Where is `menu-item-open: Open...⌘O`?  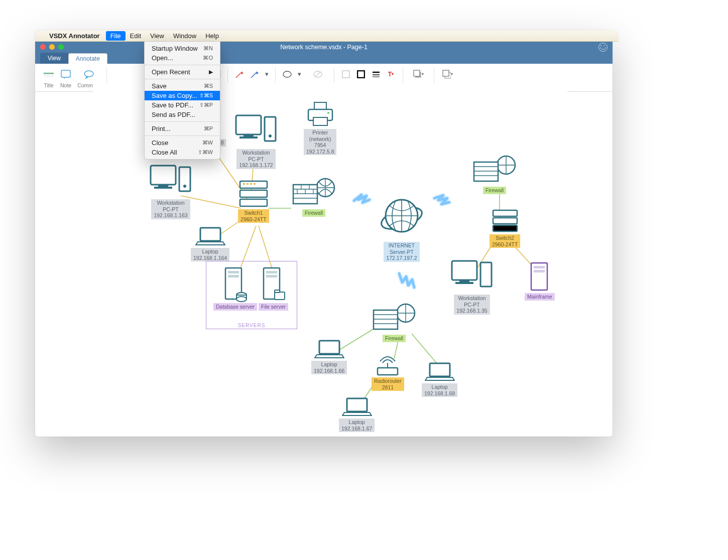 menu-item-open: Open...⌘O is located at coordinates (182, 58).